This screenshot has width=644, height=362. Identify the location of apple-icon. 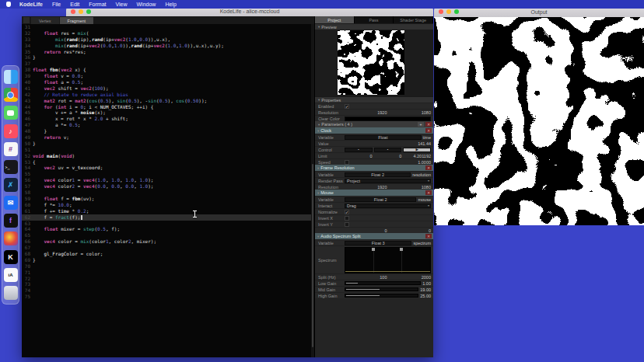
(9, 5).